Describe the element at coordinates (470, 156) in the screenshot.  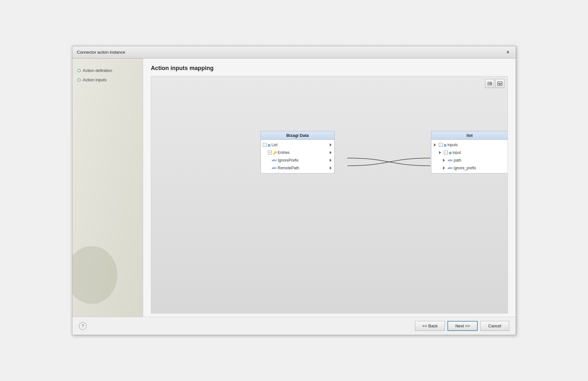
I see `list-table-body: − ▦ inputs − ▦ input` at that location.